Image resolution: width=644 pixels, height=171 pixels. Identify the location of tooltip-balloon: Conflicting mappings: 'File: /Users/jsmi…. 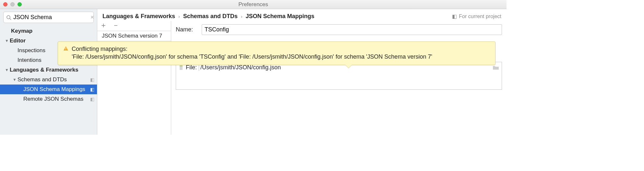
(277, 53).